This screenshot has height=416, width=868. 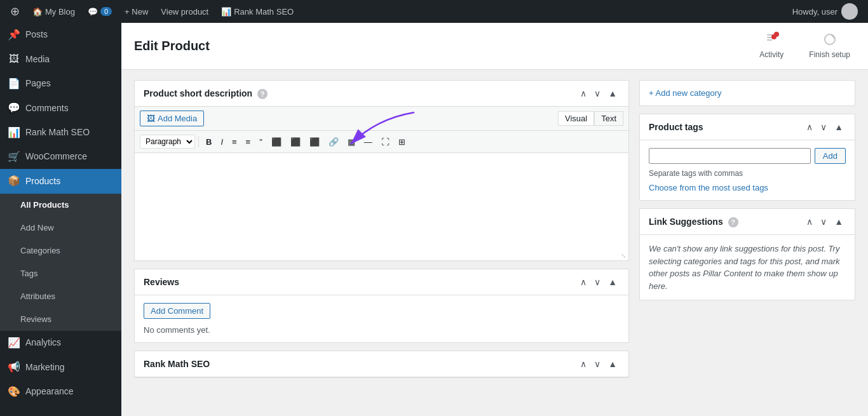 I want to click on rank-math-btn: 📊 Rank Math SEO, so click(x=257, y=11).